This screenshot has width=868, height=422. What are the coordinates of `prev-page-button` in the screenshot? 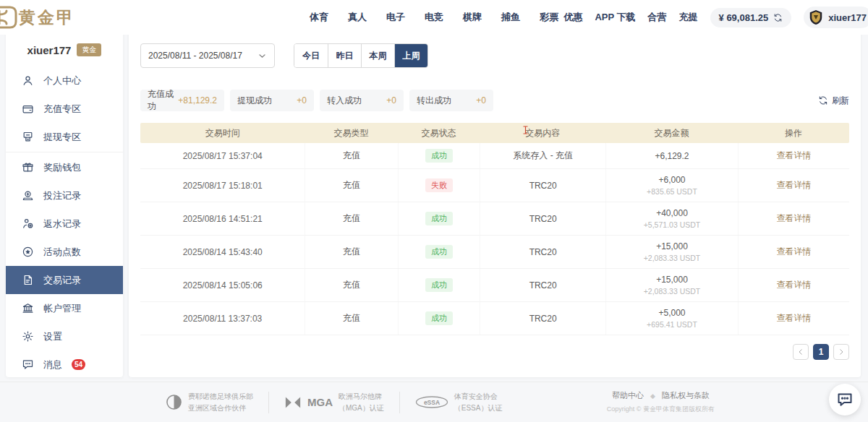 It's located at (801, 352).